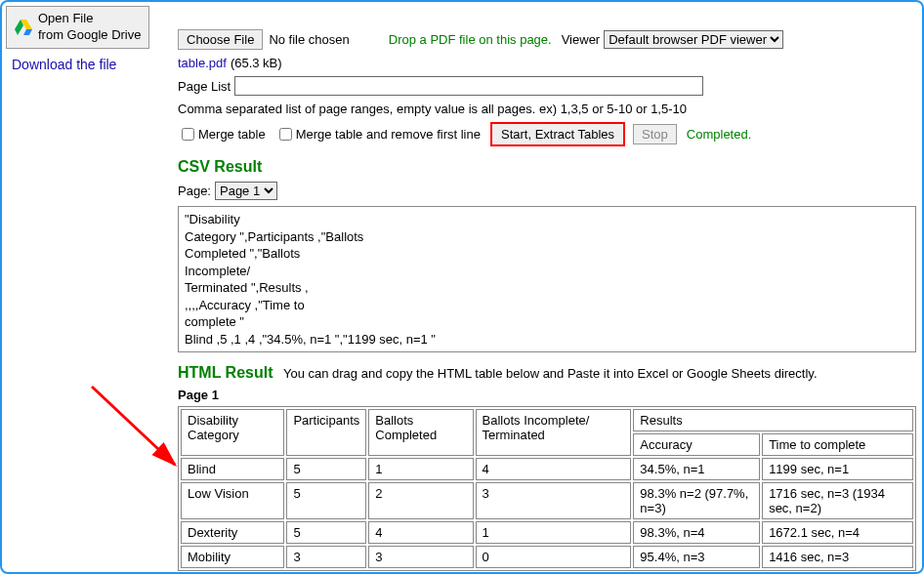 This screenshot has height=574, width=924. What do you see at coordinates (202, 62) in the screenshot?
I see `file-link: table.pdf` at bounding box center [202, 62].